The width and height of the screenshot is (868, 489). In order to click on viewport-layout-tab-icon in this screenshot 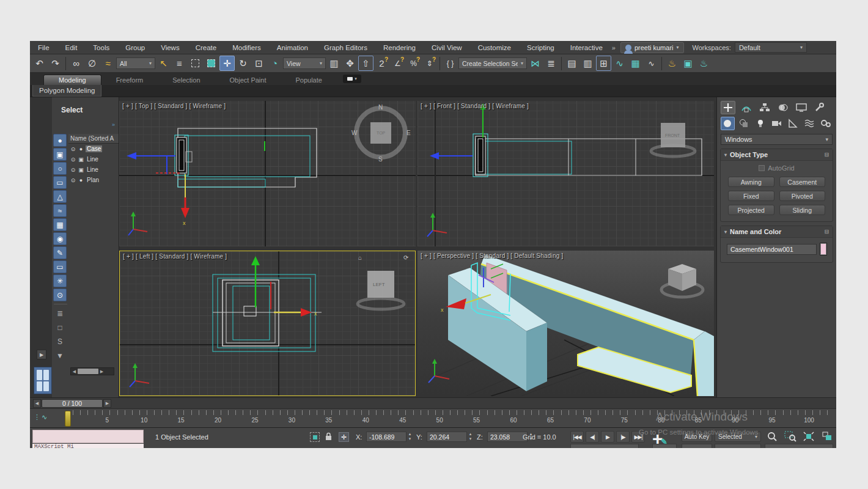, I will do `click(43, 380)`.